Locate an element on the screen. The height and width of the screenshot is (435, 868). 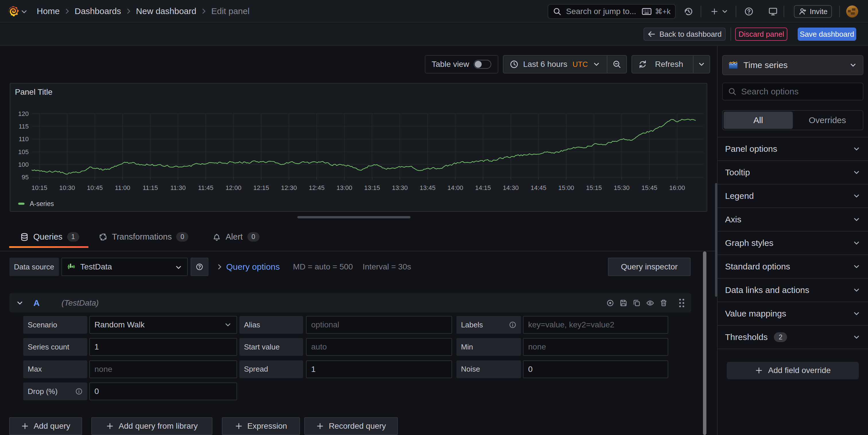
svg-text: 10:45 is located at coordinates (95, 188).